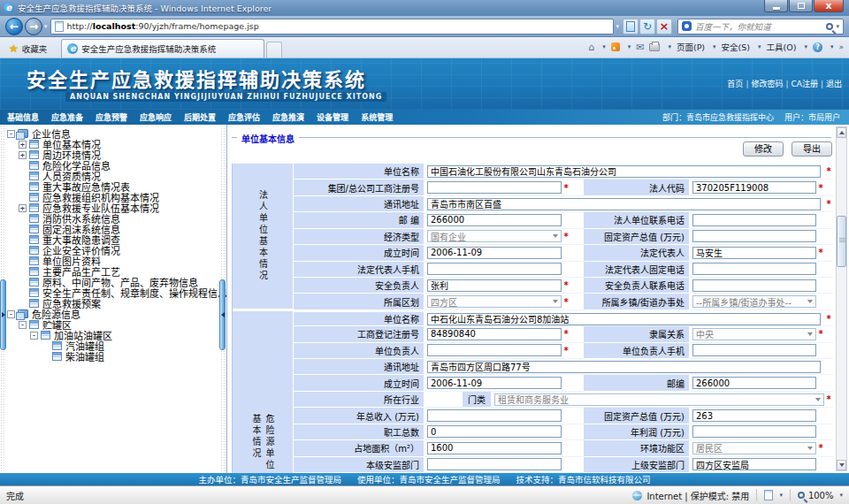 This screenshot has width=849, height=504. I want to click on status-page-icon, so click(769, 495).